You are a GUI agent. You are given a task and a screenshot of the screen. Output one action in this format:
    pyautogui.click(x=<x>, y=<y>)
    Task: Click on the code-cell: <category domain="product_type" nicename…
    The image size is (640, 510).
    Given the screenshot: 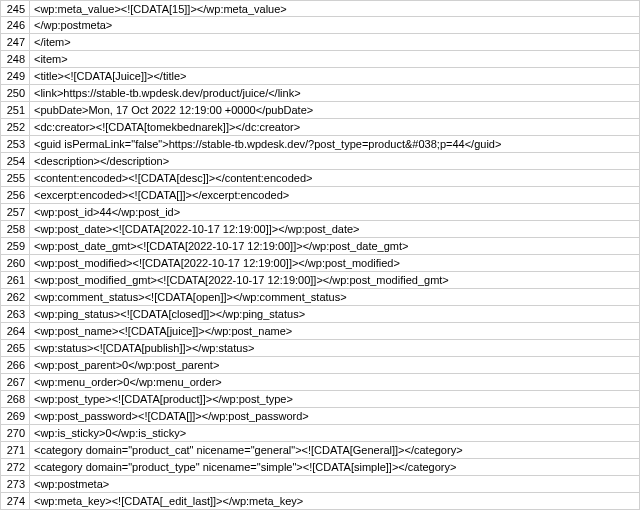 What is the action you would take?
    pyautogui.click(x=335, y=468)
    